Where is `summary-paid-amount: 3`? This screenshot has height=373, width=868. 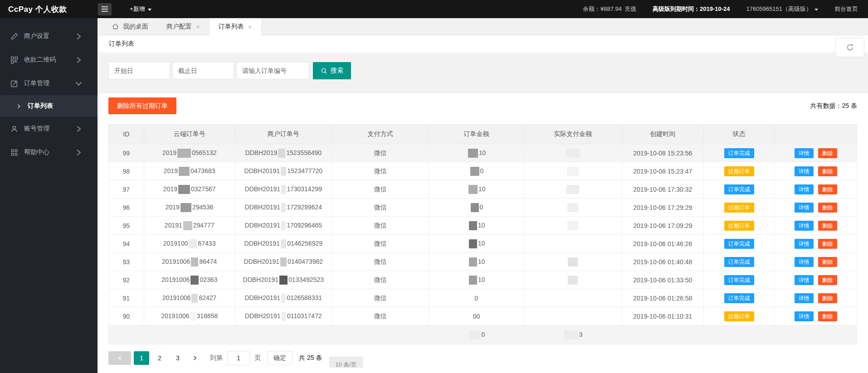 summary-paid-amount: 3 is located at coordinates (573, 335).